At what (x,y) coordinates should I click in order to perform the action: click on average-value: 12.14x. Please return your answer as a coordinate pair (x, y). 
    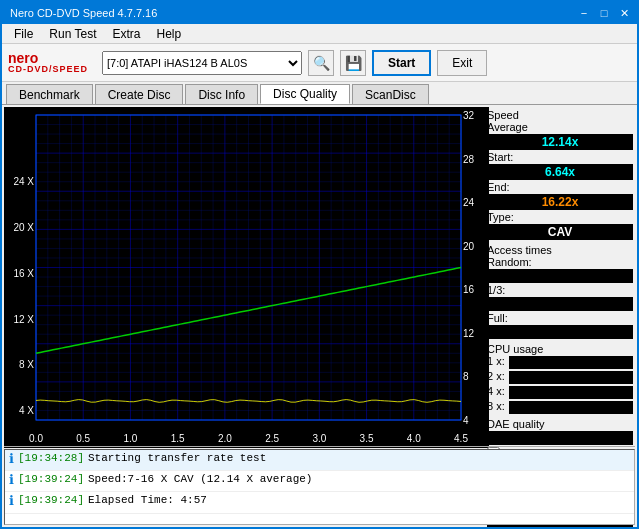
    Looking at the image, I should click on (560, 142).